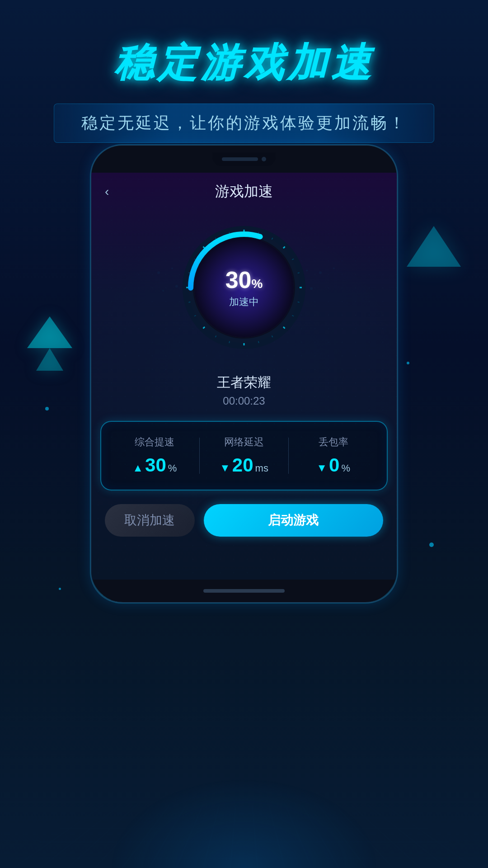 This screenshot has height=868, width=488. Describe the element at coordinates (239, 280) in the screenshot. I see `speed-value: 30` at that location.